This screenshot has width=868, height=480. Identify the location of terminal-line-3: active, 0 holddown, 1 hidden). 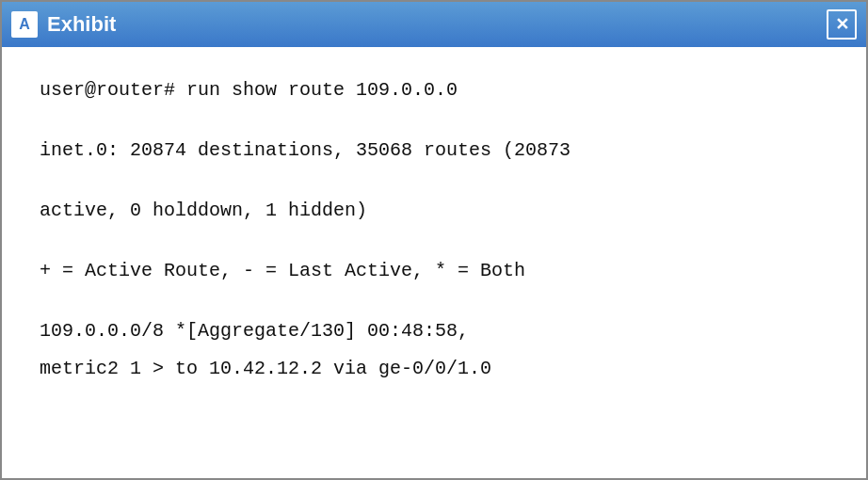
(434, 211).